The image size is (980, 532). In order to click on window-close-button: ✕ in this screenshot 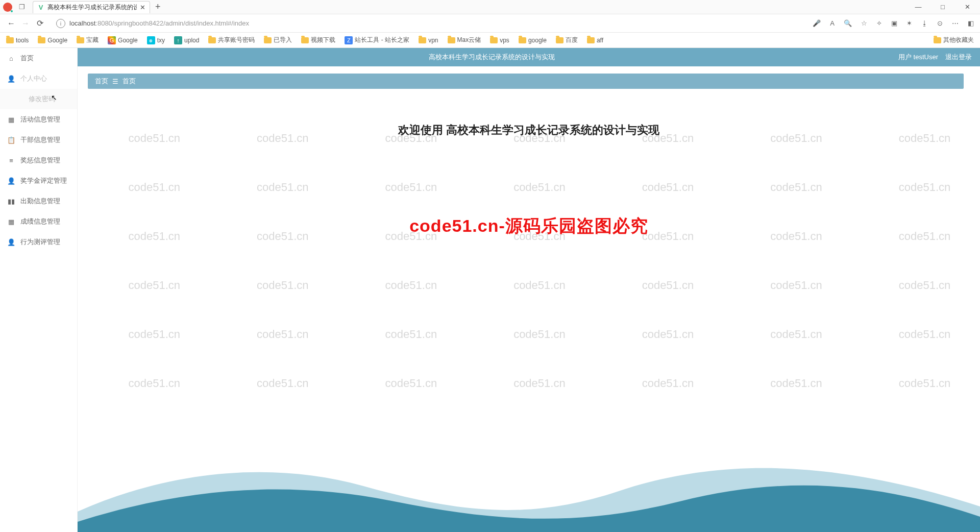, I will do `click(967, 7)`.